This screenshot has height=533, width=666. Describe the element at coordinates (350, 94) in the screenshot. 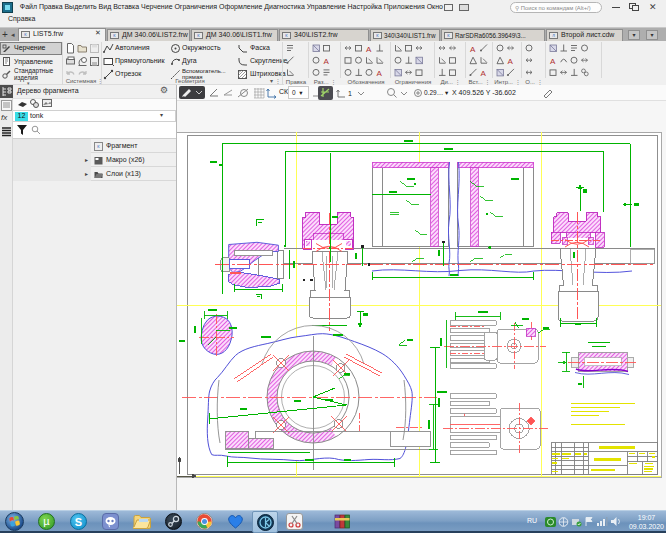

I see `svg-text: 1` at that location.